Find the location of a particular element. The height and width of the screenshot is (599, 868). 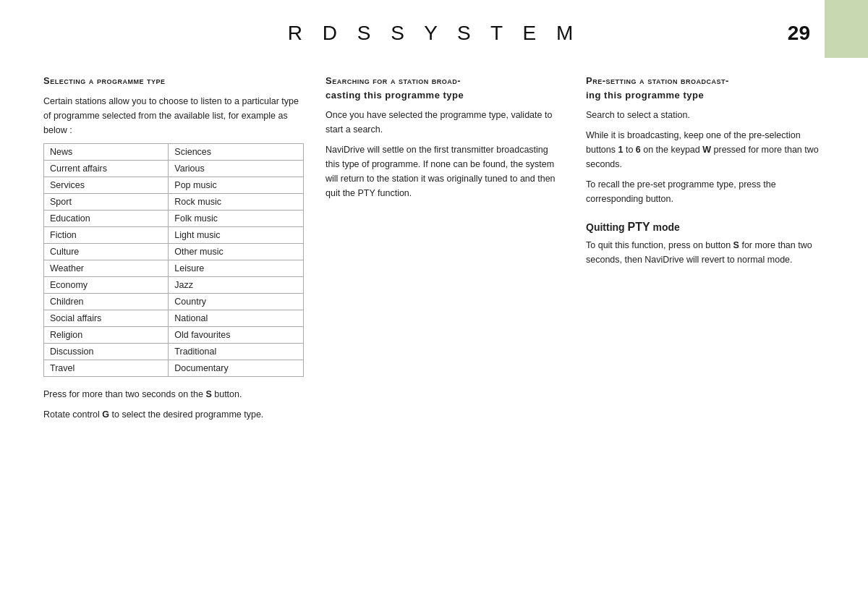

right-heading-line2: ing this programme type is located at coordinates (645, 95).